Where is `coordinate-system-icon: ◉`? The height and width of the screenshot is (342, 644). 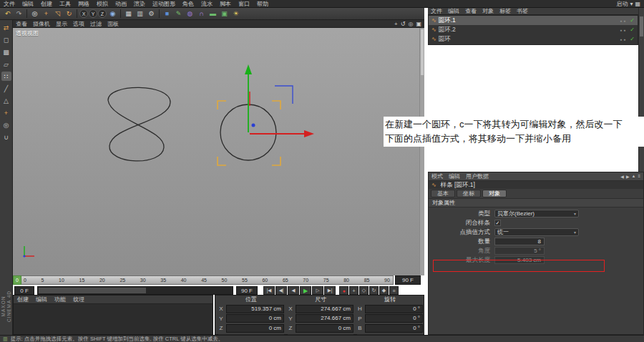 coordinate-system-icon: ◉ is located at coordinates (113, 14).